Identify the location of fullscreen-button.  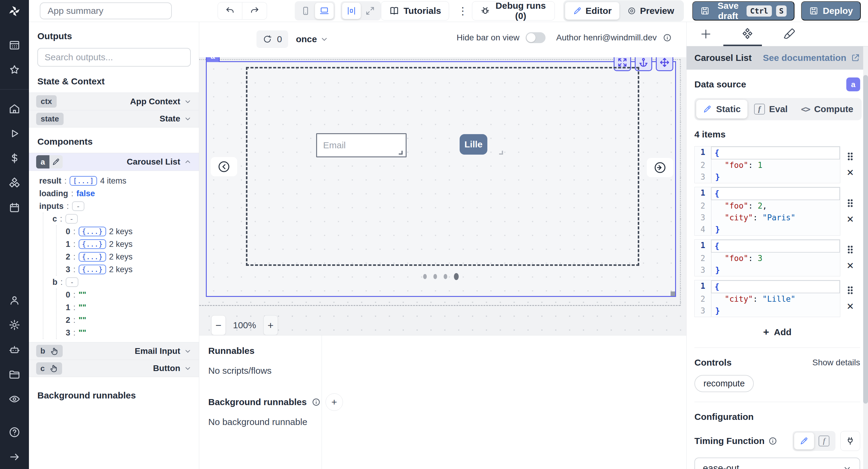
(370, 11).